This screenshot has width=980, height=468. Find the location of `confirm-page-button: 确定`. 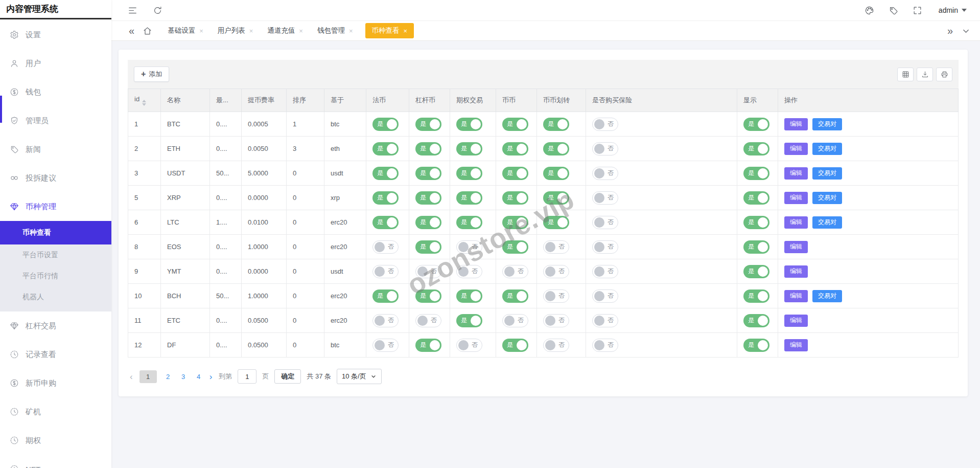

confirm-page-button: 确定 is located at coordinates (288, 376).